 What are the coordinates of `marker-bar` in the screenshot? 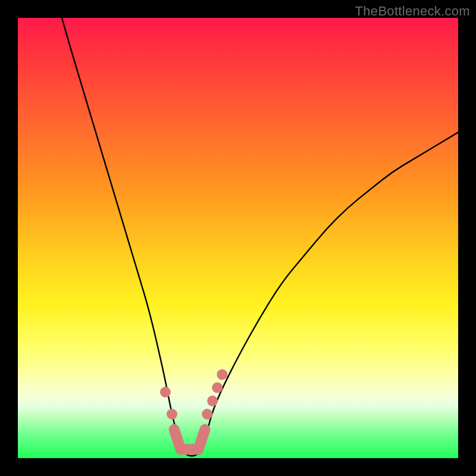 It's located at (201, 439).